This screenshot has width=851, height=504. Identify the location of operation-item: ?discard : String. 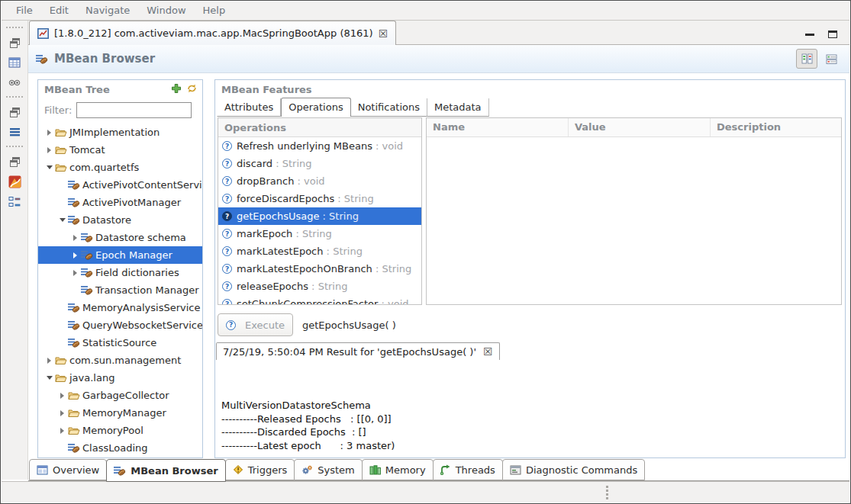
(320, 163).